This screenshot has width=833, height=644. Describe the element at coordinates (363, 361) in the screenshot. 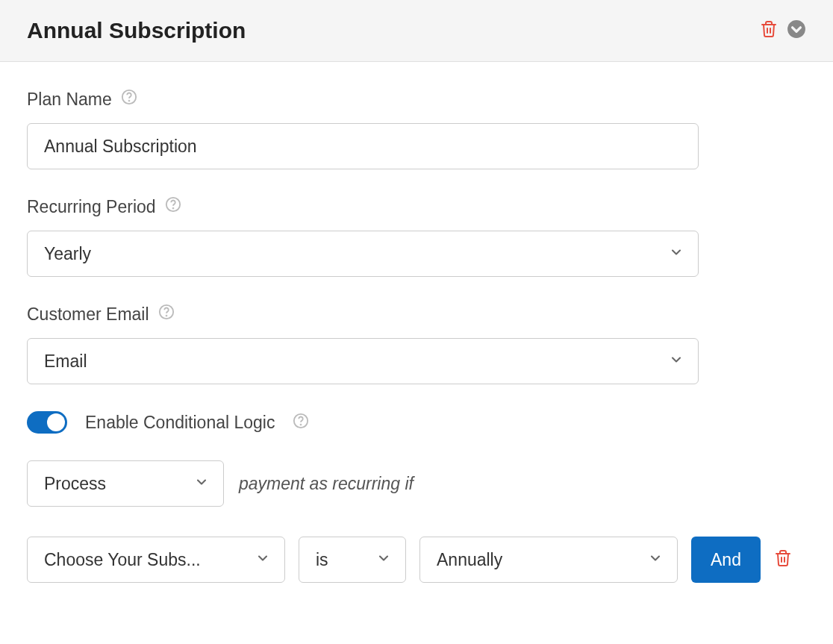

I see `customer-email-select: Email` at that location.